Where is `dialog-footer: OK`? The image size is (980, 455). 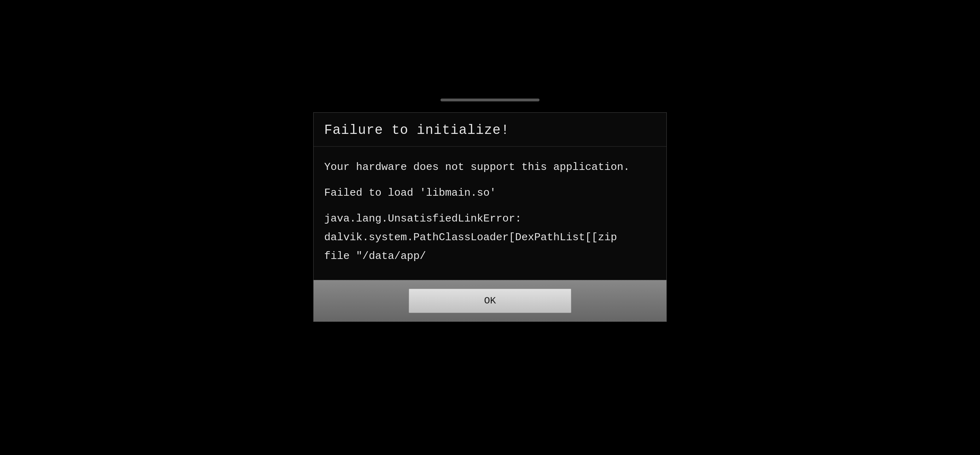 dialog-footer: OK is located at coordinates (490, 301).